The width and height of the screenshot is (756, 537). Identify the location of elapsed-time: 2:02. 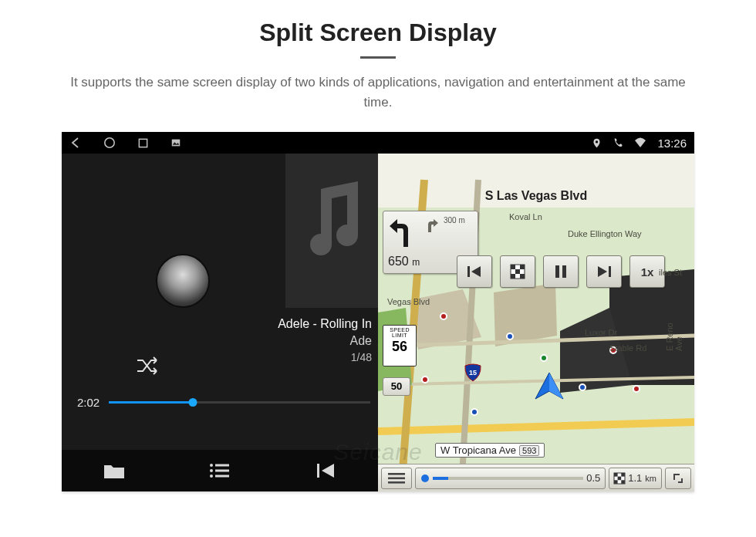
(88, 403).